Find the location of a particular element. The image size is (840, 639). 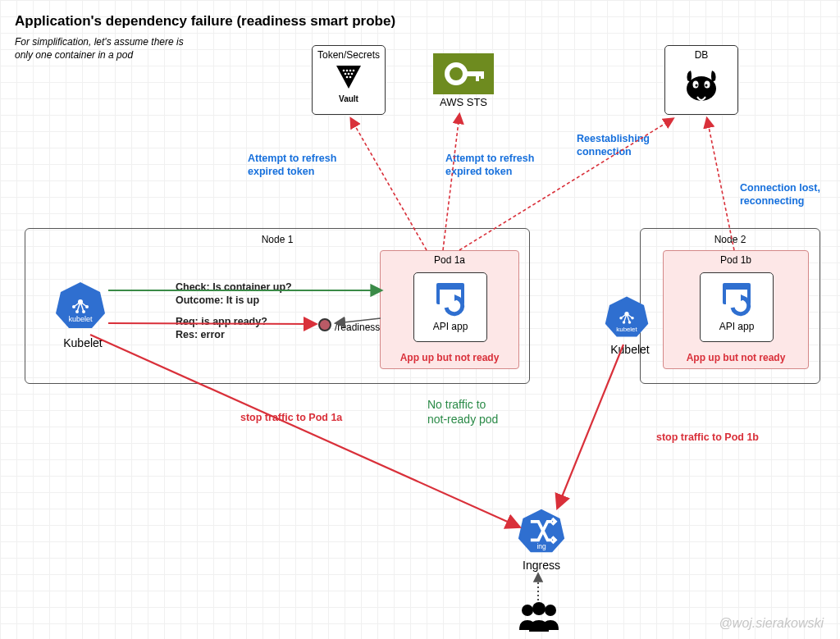

notraffic-line2: not-ready pod is located at coordinates (463, 419).